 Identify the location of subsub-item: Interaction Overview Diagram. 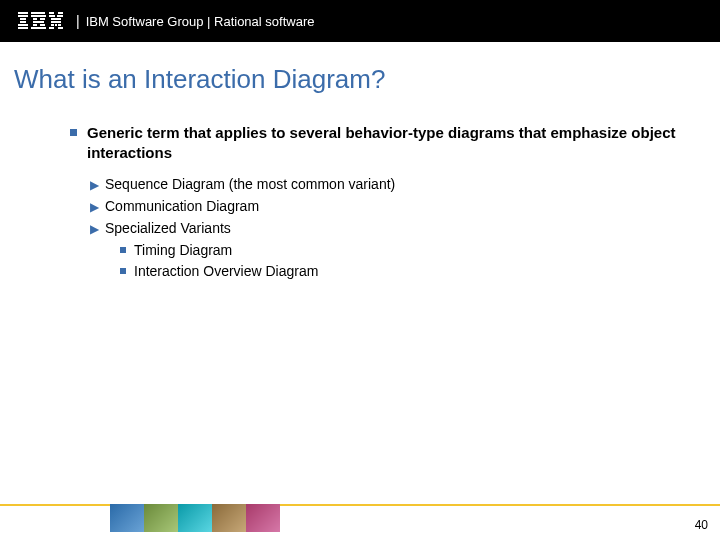
(400, 271).